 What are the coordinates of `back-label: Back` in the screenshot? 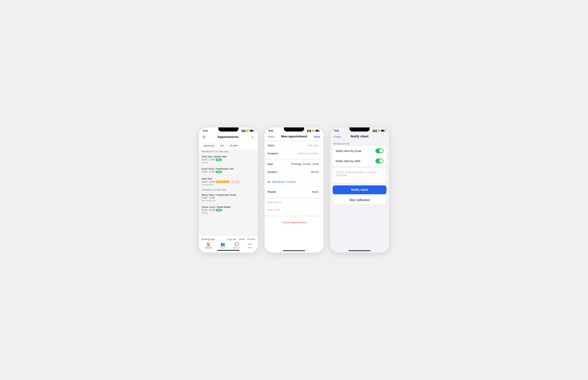 It's located at (271, 137).